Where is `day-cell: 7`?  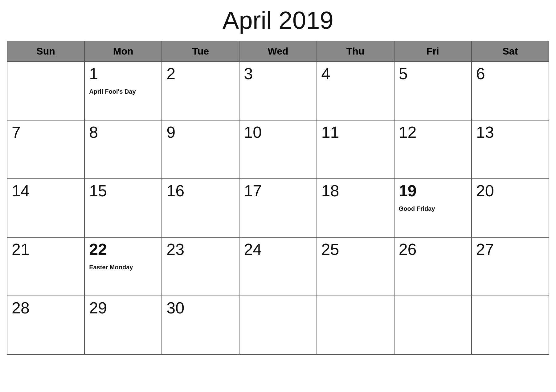
day-cell: 7 is located at coordinates (46, 149).